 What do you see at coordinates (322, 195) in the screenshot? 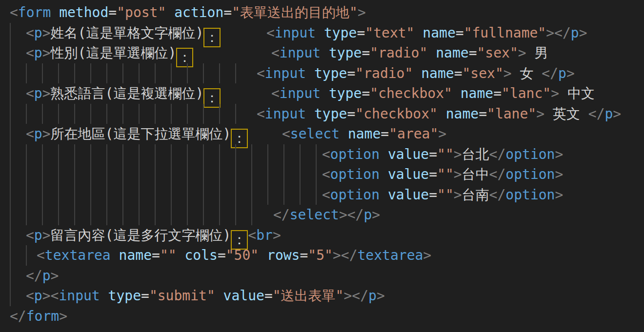
I see `code-line: <option value="">台南</option>` at bounding box center [322, 195].